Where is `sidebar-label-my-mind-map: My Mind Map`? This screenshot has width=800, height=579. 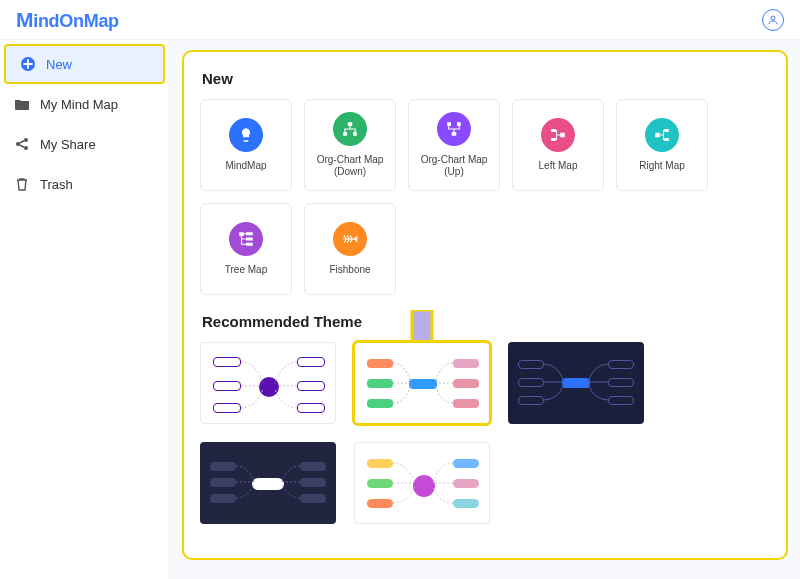 sidebar-label-my-mind-map: My Mind Map is located at coordinates (79, 104).